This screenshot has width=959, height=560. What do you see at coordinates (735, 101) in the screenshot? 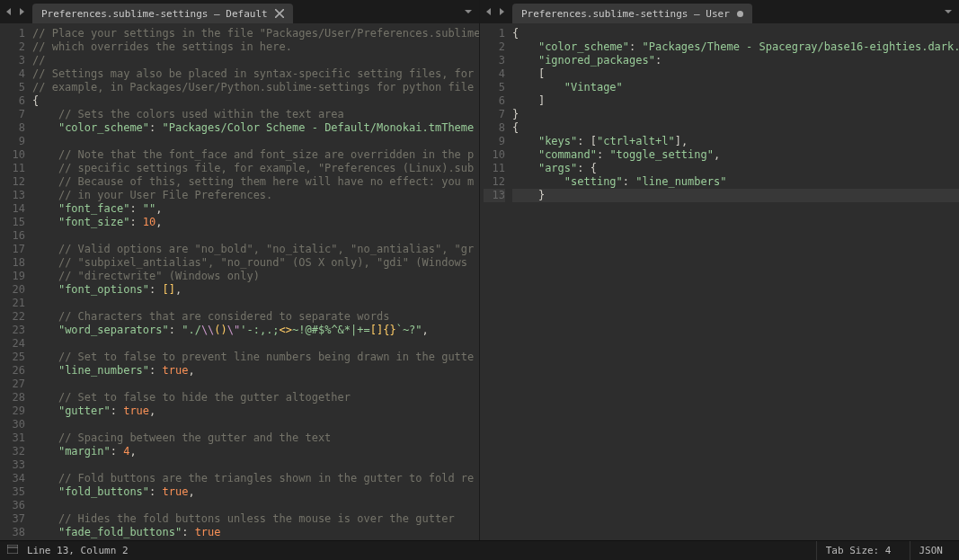
I see `code-line: ]` at bounding box center [735, 101].